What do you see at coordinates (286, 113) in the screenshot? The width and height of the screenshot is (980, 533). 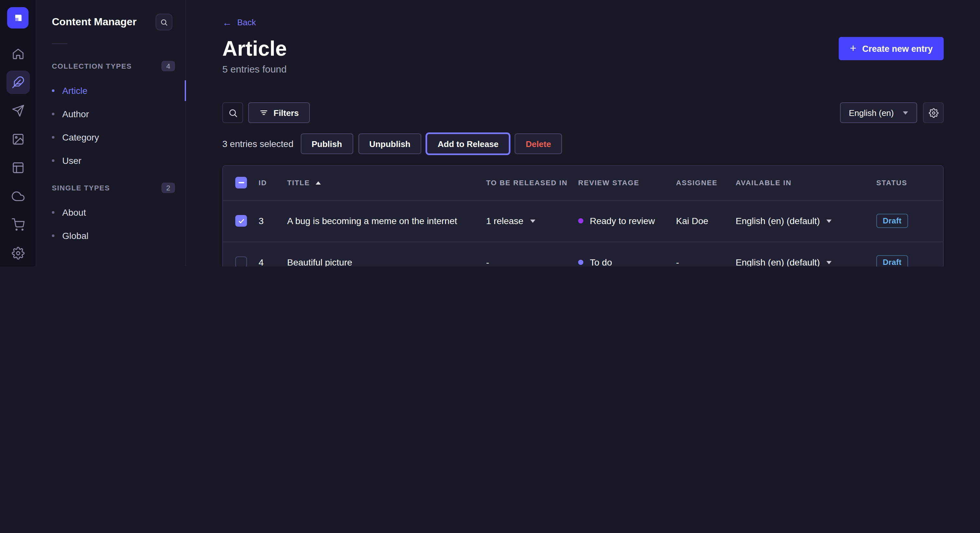 I see `filters-label: Filters` at bounding box center [286, 113].